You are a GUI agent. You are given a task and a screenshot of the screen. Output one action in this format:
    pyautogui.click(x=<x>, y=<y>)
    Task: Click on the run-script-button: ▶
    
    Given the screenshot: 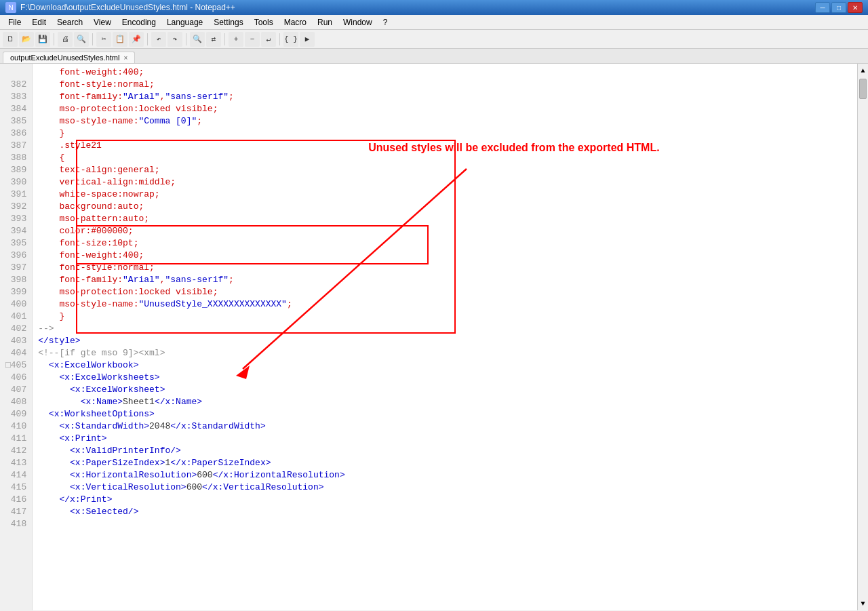 What is the action you would take?
    pyautogui.click(x=307, y=39)
    